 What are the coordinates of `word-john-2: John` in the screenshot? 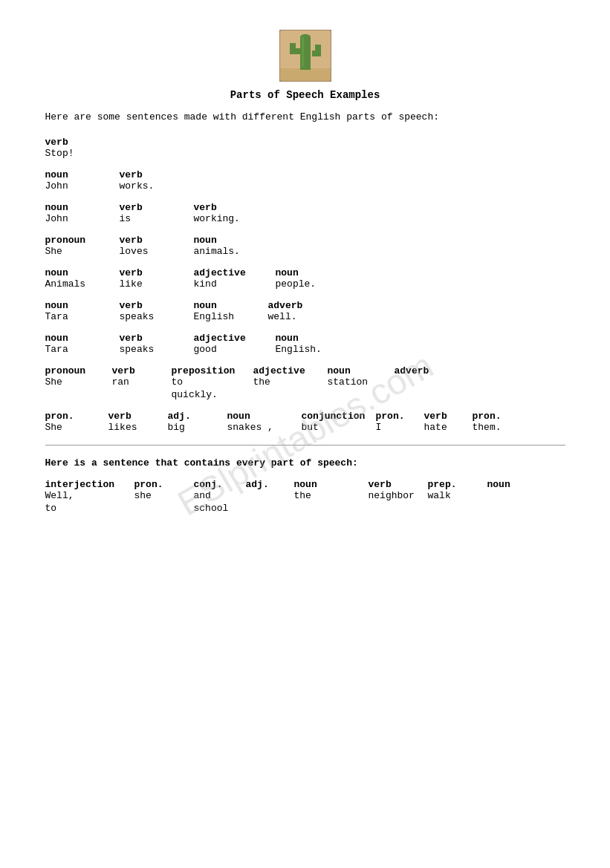 It's located at (82, 218).